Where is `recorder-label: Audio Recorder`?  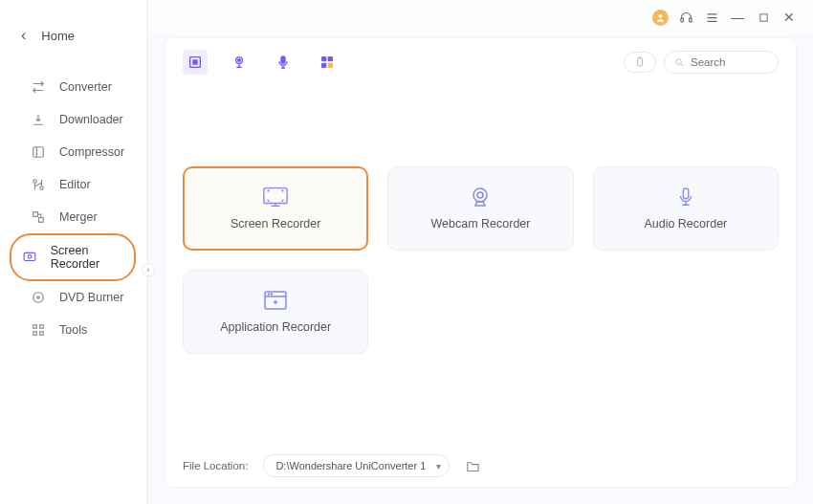 recorder-label: Audio Recorder is located at coordinates (685, 224).